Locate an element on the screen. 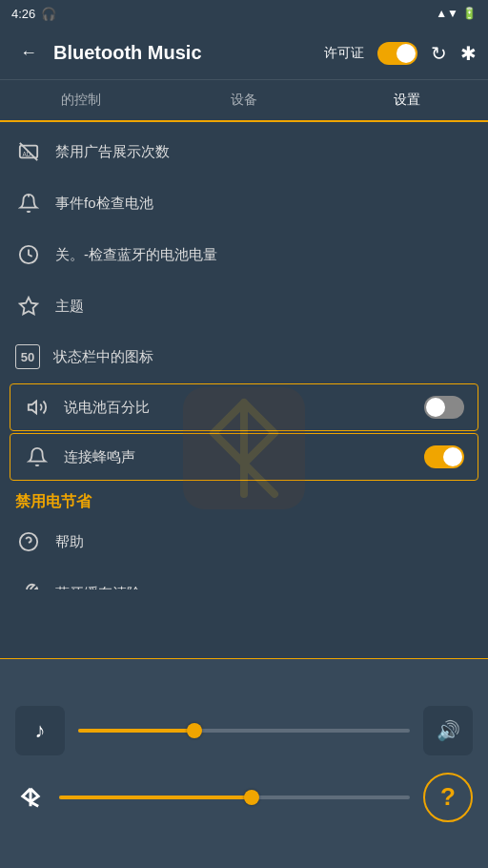 This screenshot has width=488, height=868. bt-slider is located at coordinates (234, 797).